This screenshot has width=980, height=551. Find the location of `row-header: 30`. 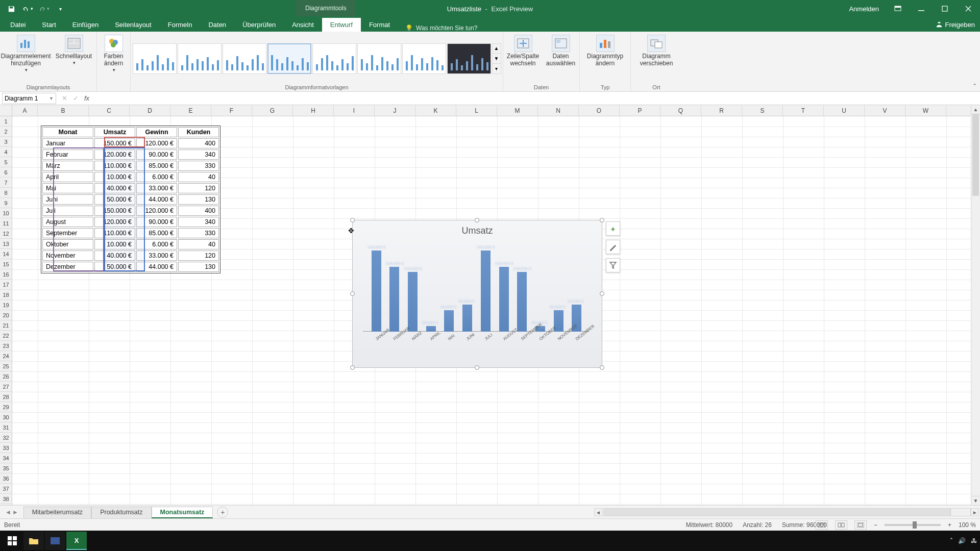

row-header: 30 is located at coordinates (6, 417).